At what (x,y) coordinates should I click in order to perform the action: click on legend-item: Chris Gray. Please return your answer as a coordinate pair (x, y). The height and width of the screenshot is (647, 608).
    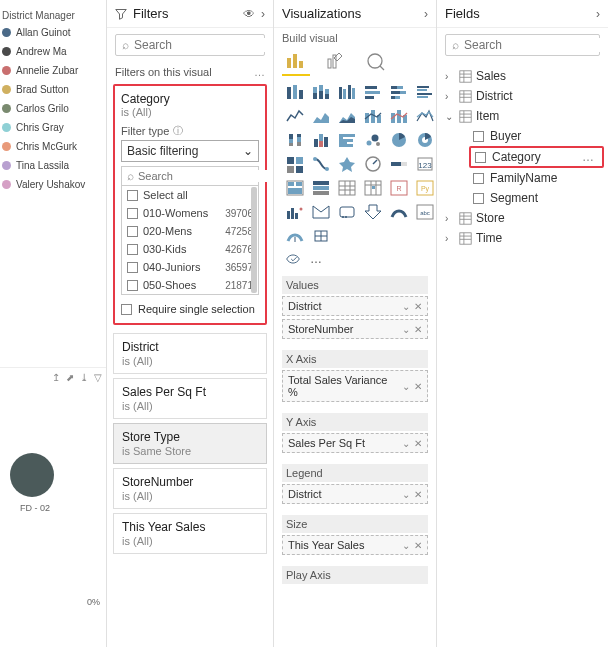
    Looking at the image, I should click on (53, 128).